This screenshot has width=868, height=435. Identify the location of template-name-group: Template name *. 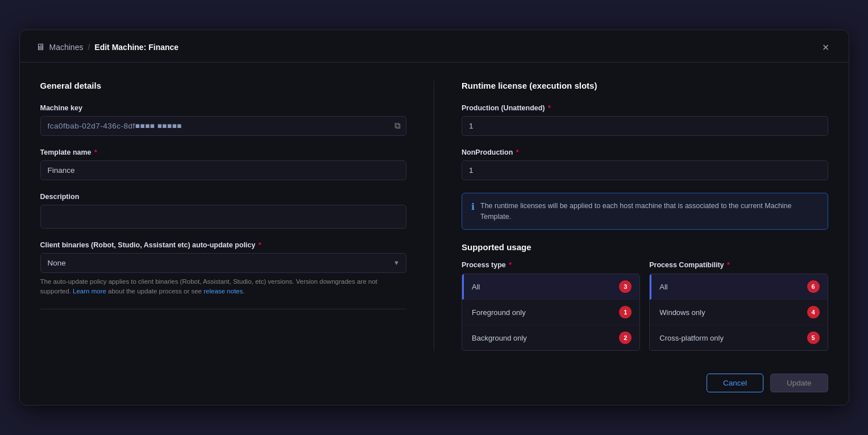
(224, 164).